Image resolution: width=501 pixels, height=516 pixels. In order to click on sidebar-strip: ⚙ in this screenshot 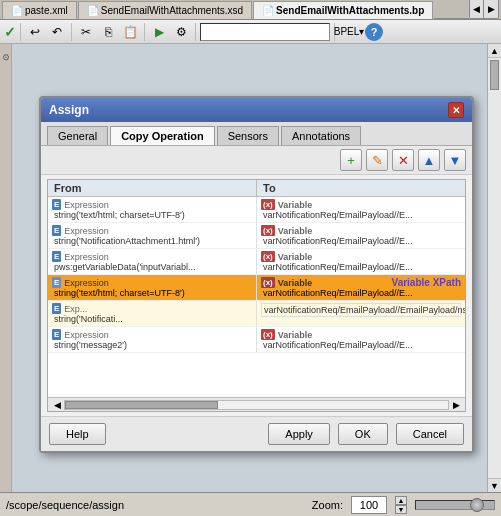, I will do `click(6, 268)`.